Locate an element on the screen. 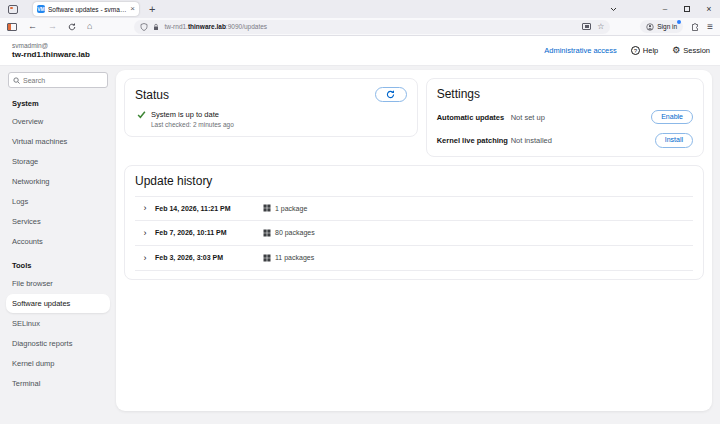 This screenshot has width=720, height=424. sidebar-item-kernel-dump: Kernel dump is located at coordinates (58, 364).